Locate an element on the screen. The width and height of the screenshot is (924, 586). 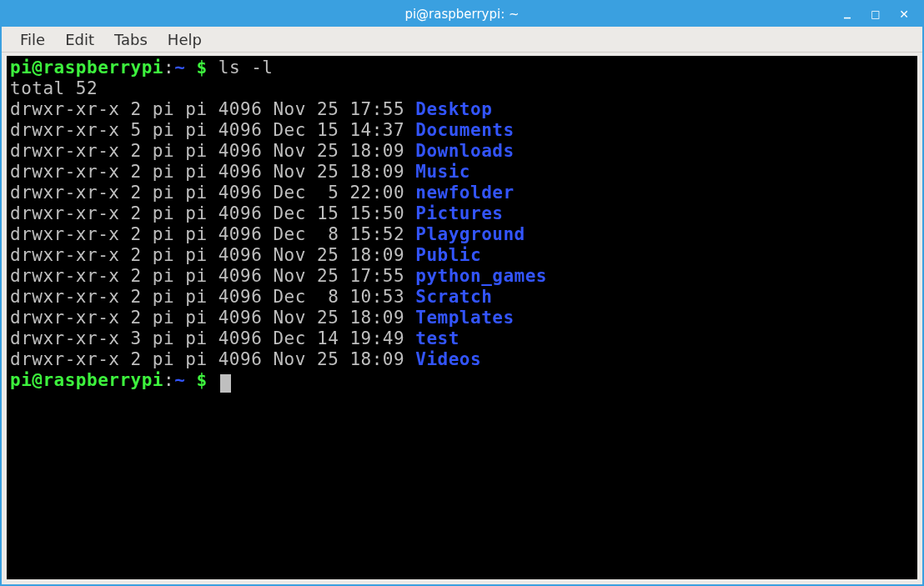
listing-row: drwxr-xr-x 2 pi pi 4096 Nov 25 18:09 Mus… is located at coordinates (462, 172).